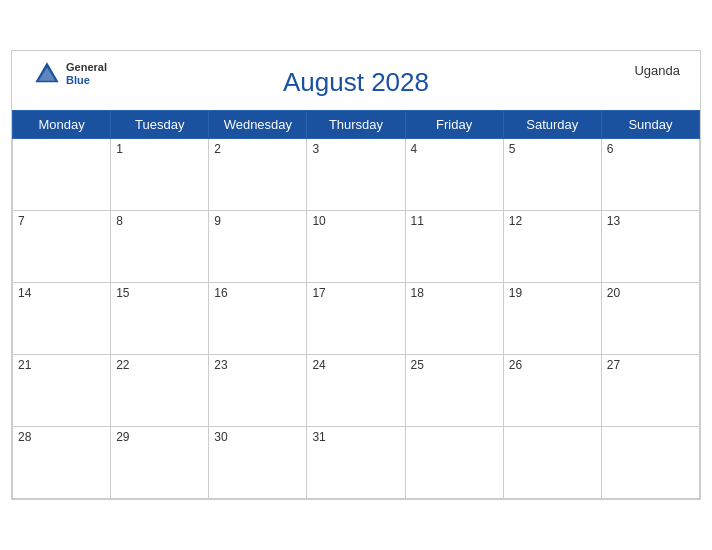 The height and width of the screenshot is (550, 712). Describe the element at coordinates (414, 149) in the screenshot. I see `day-number: 4` at that location.